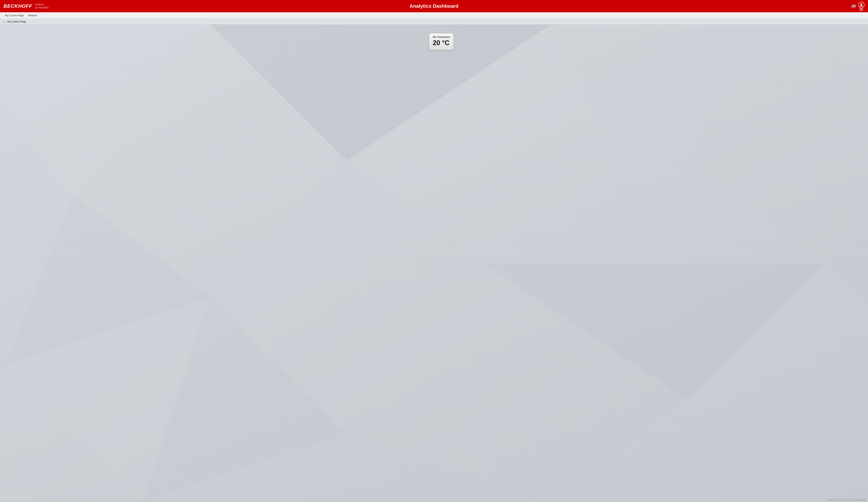 The width and height of the screenshot is (868, 502). What do you see at coordinates (14, 15) in the screenshot?
I see `nav-item-my-custom-page: My Custom Page` at bounding box center [14, 15].